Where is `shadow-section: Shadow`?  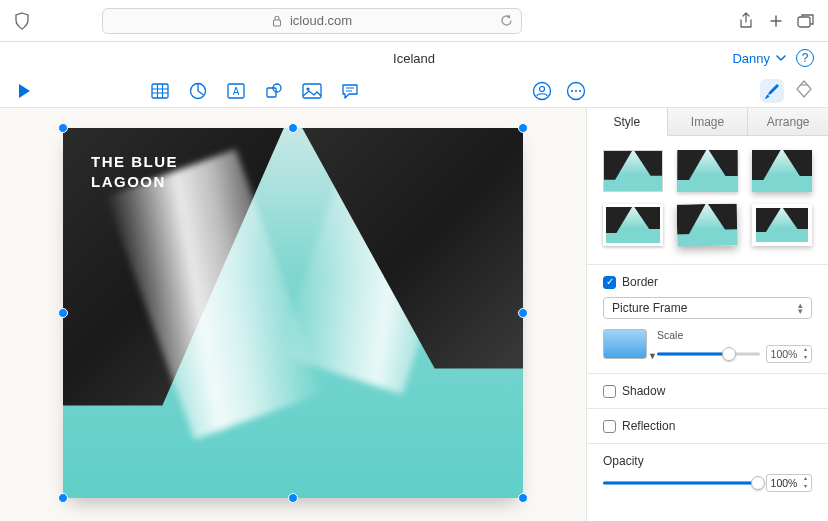
shadow-section: Shadow is located at coordinates (708, 392).